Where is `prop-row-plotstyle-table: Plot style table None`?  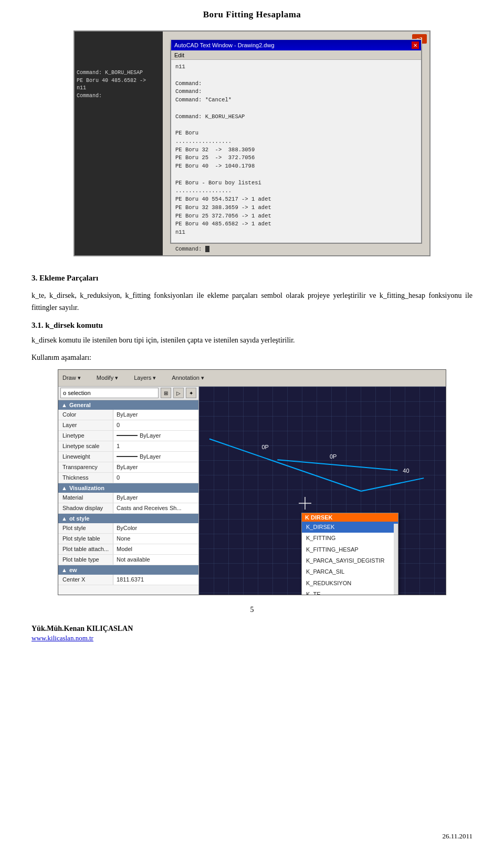
prop-row-plotstyle-table: Plot style table None is located at coordinates (128, 539).